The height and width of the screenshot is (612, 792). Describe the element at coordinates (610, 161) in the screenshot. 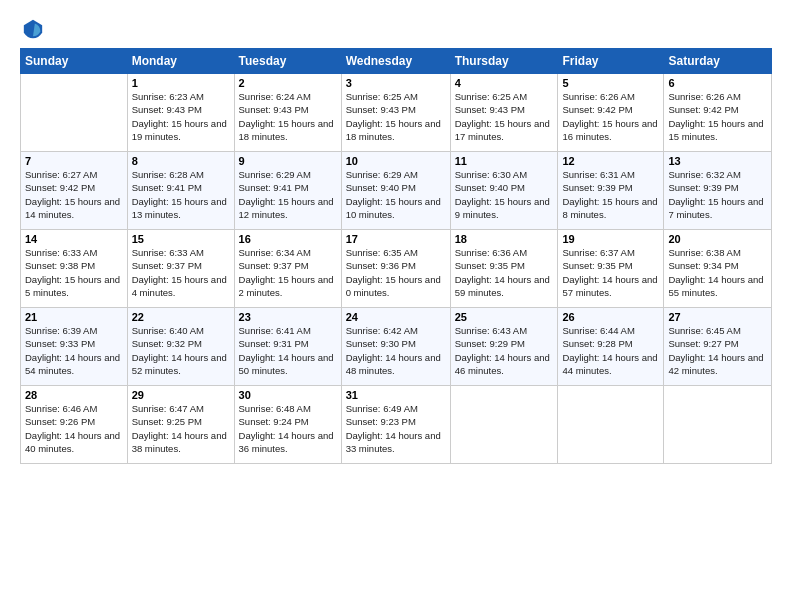

I see `day-number: 12` at that location.